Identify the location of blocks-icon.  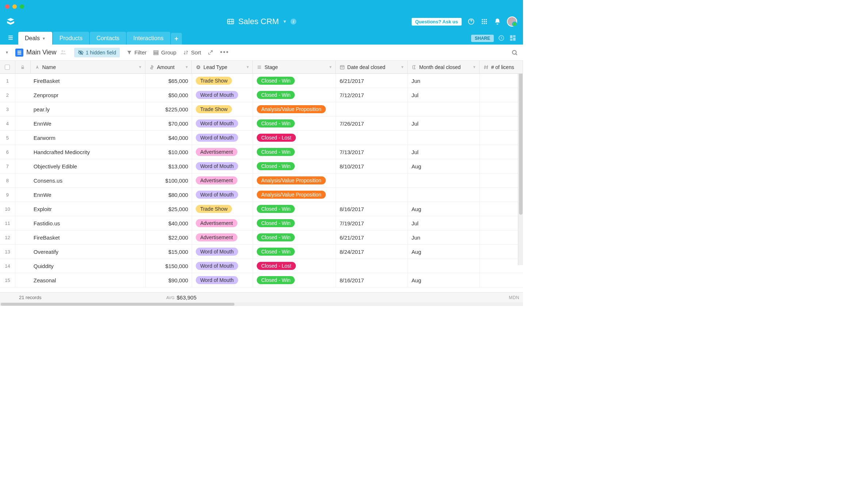
(513, 38).